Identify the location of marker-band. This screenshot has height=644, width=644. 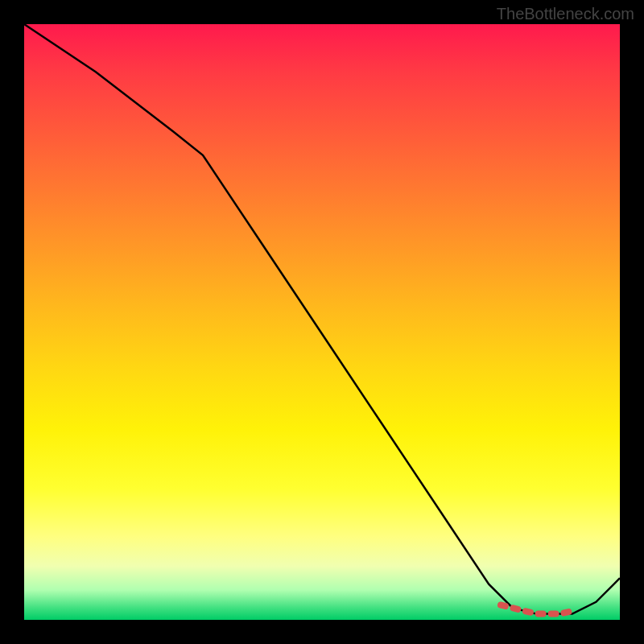
(536, 610).